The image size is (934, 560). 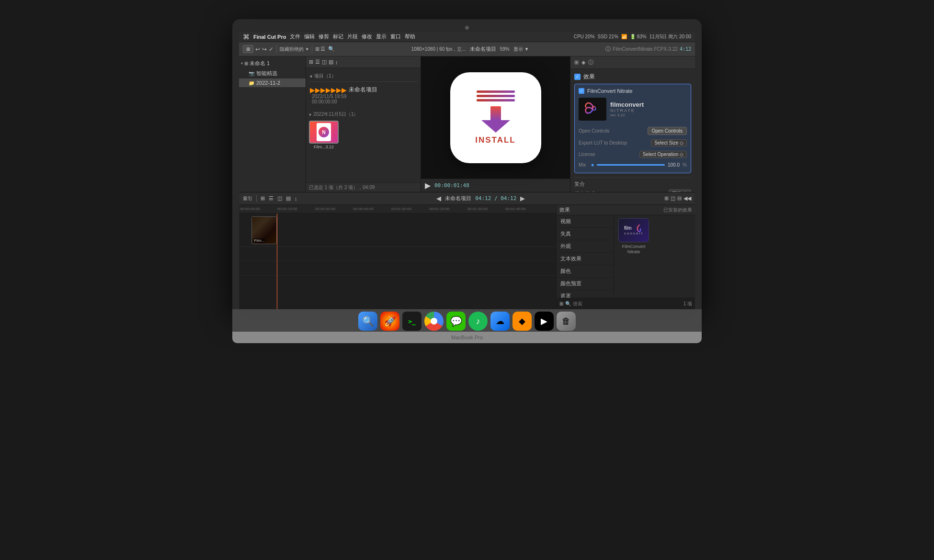 What do you see at coordinates (410, 36) in the screenshot?
I see `menubar-item-help: 帮助` at bounding box center [410, 36].